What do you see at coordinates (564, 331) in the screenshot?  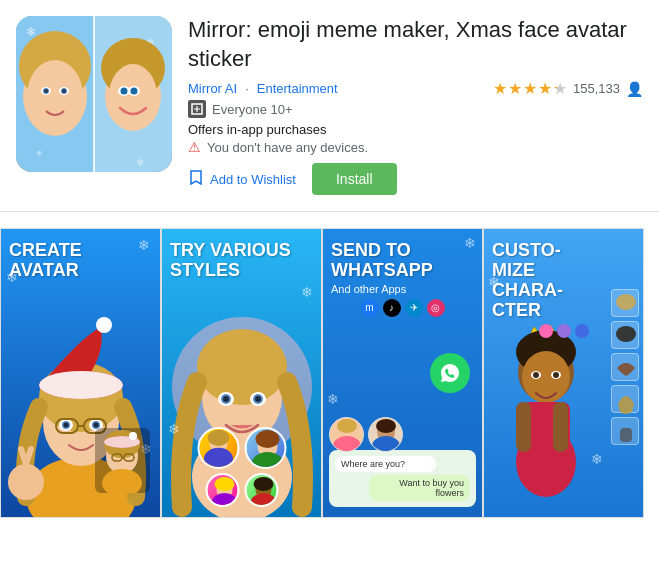 I see `color-dots` at bounding box center [564, 331].